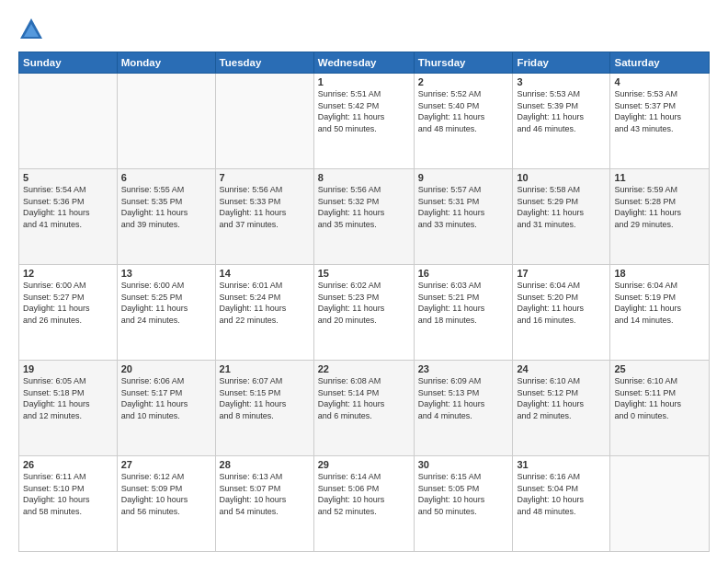 Image resolution: width=728 pixels, height=563 pixels. Describe the element at coordinates (463, 465) in the screenshot. I see `day-number: 30` at that location.